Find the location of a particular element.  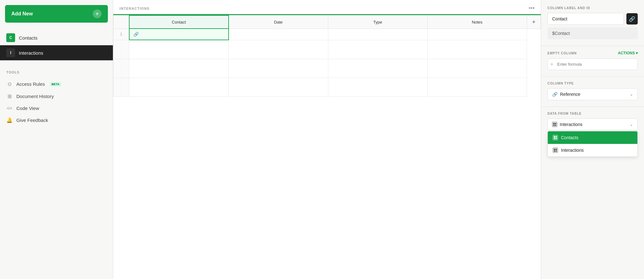

table-title: INTERACTIONS is located at coordinates (135, 8).